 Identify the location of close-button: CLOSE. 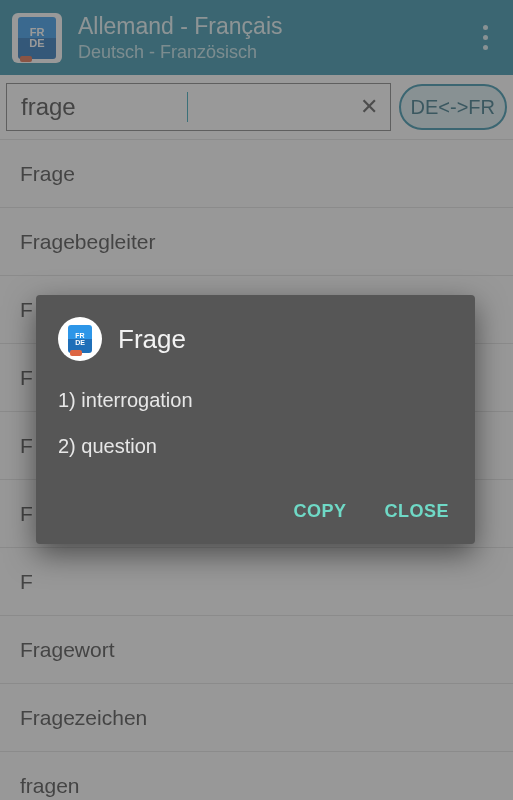
(416, 512).